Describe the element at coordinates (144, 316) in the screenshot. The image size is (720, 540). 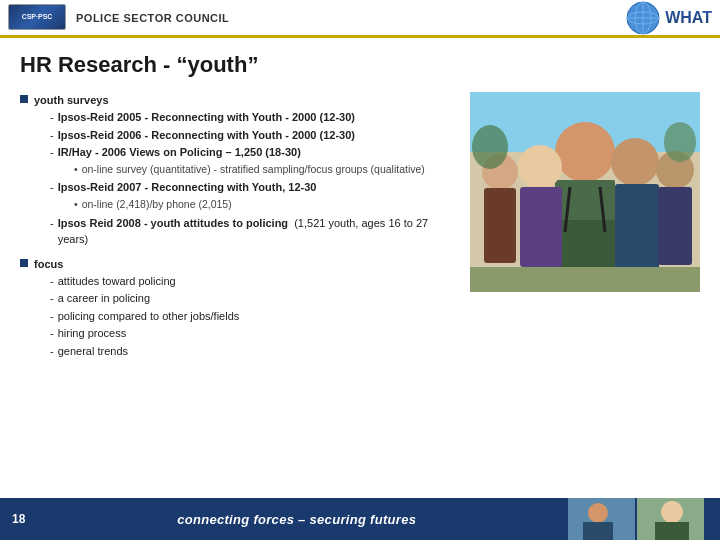
I see `list-item: - policing compared to other jobs/fields` at that location.